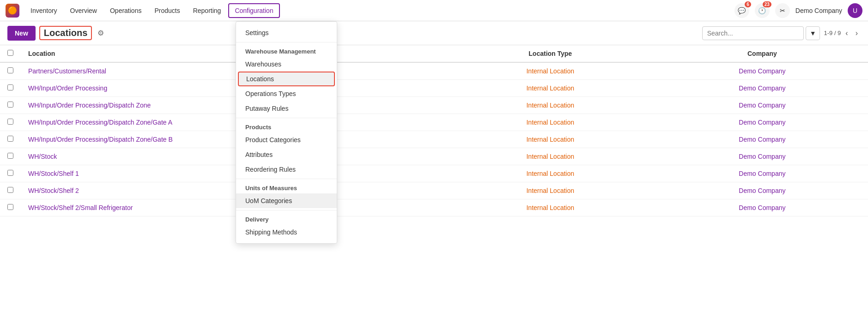 The height and width of the screenshot is (318, 868). What do you see at coordinates (254, 11) in the screenshot?
I see `nav-configuration: Configuration` at bounding box center [254, 11].